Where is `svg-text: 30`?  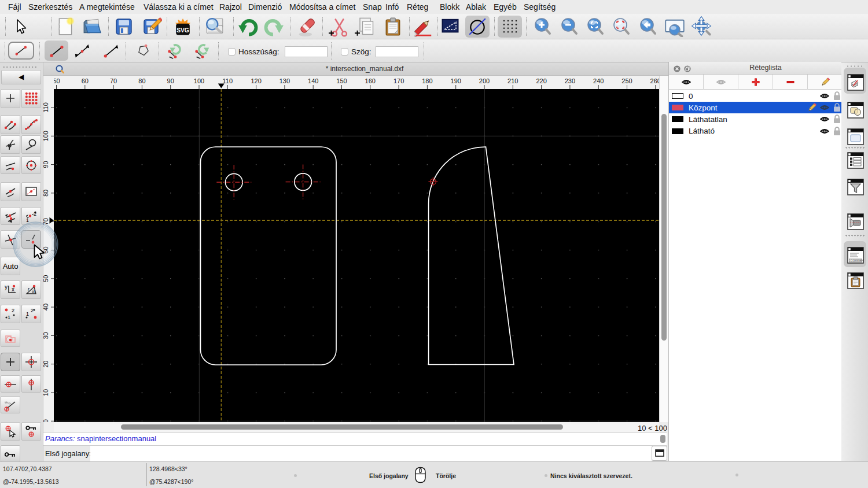 svg-text: 30 is located at coordinates (46, 335).